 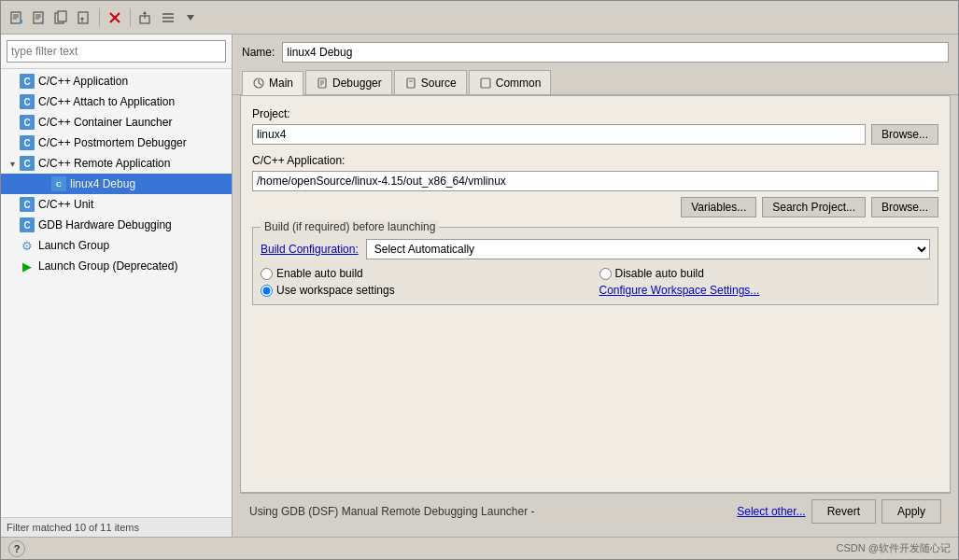 I want to click on tree-item-gdb-hardware: C GDB Hardware Debugging, so click(x=116, y=225).